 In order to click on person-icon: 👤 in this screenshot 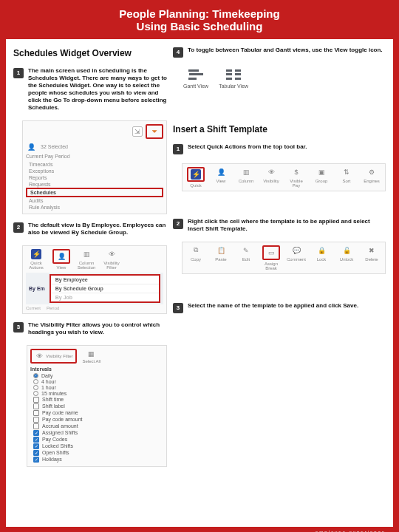, I will do `click(31, 147)`.